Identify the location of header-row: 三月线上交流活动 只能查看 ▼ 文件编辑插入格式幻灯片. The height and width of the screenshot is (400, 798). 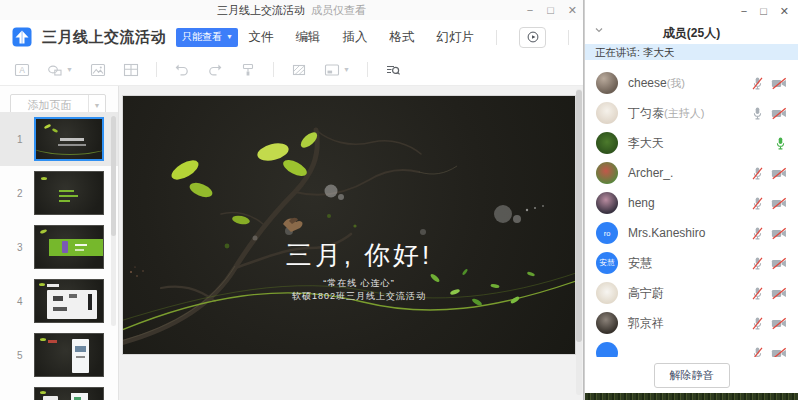
(292, 37).